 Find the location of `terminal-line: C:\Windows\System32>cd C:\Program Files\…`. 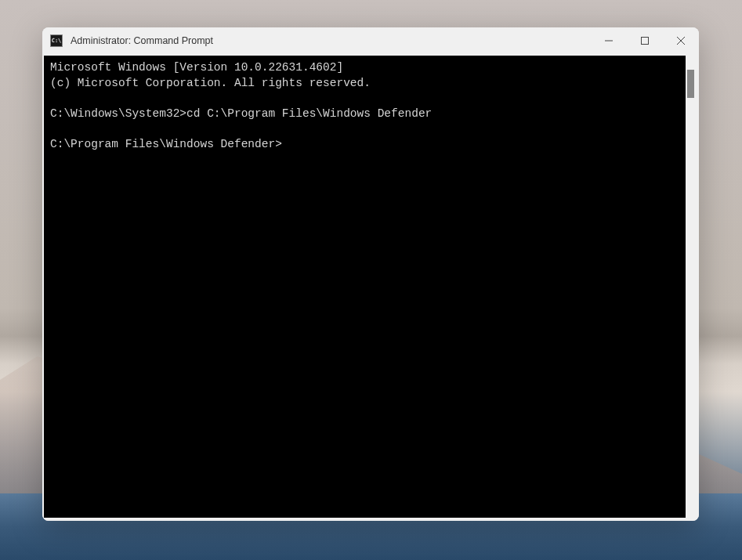

terminal-line: C:\Windows\System32>cd C:\Program Files\… is located at coordinates (241, 114).